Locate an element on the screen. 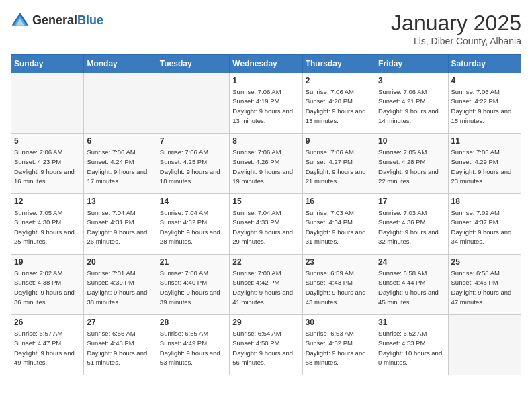 The height and width of the screenshot is (411, 532). day-info: Sunrise: 7:06 AMSunset: 4:19 PMDaylight:… is located at coordinates (266, 106).